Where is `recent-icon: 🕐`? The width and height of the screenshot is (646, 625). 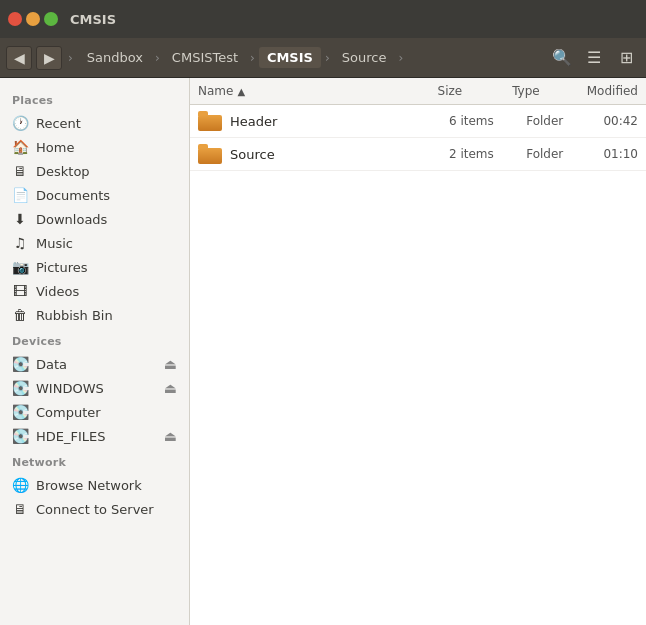 recent-icon: 🕐 is located at coordinates (20, 123).